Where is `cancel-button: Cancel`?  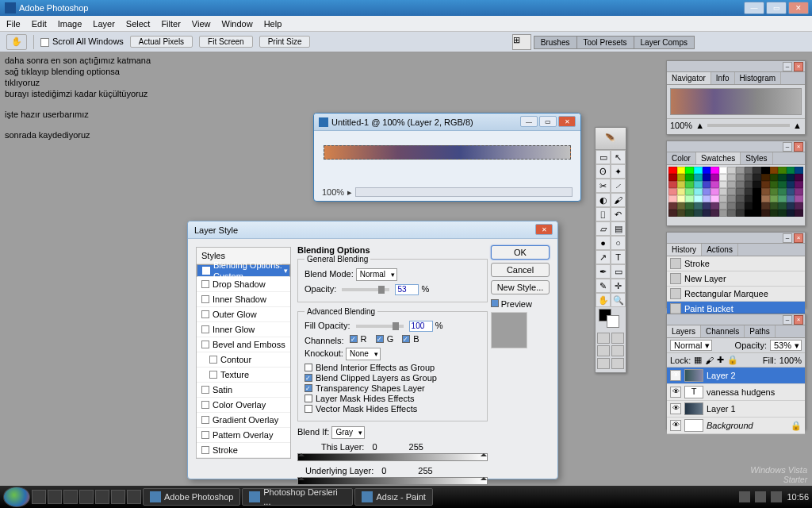
cancel-button: Cancel is located at coordinates (520, 270).